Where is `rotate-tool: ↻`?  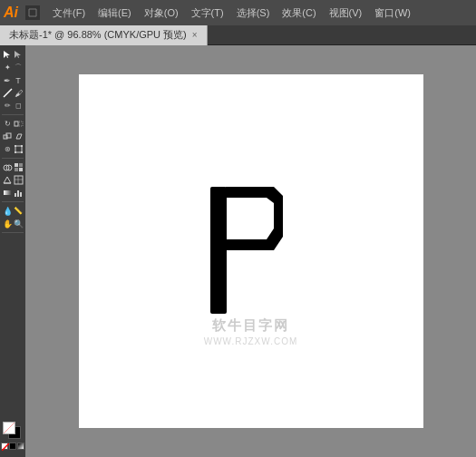
rotate-tool: ↻ is located at coordinates (7, 123).